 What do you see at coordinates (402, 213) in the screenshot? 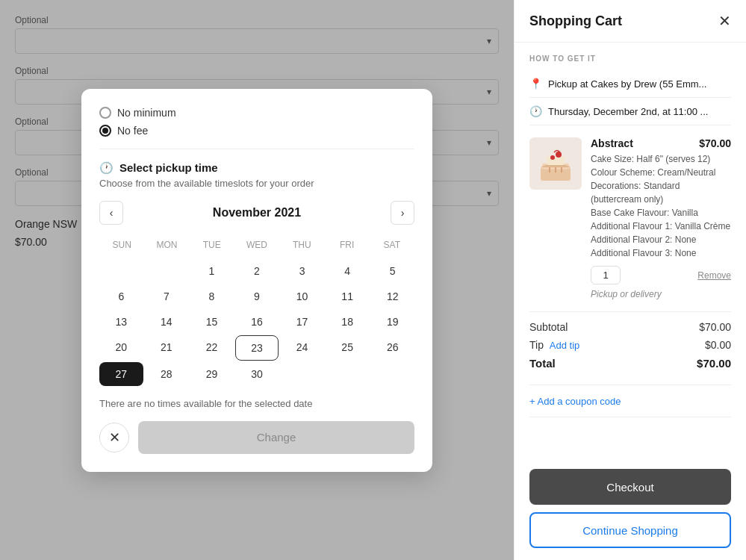
I see `next-month-button: ›` at bounding box center [402, 213].